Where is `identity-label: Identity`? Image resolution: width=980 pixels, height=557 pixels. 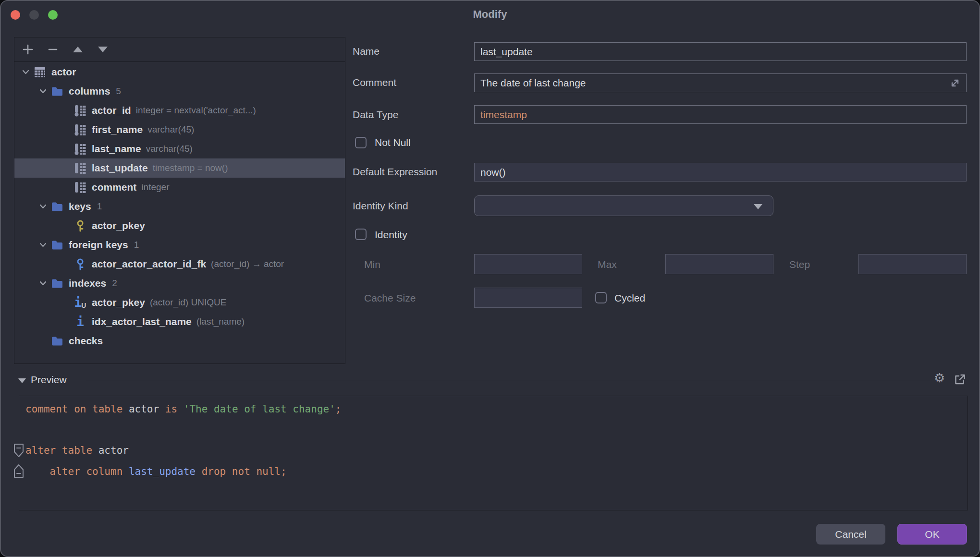
identity-label: Identity is located at coordinates (391, 235).